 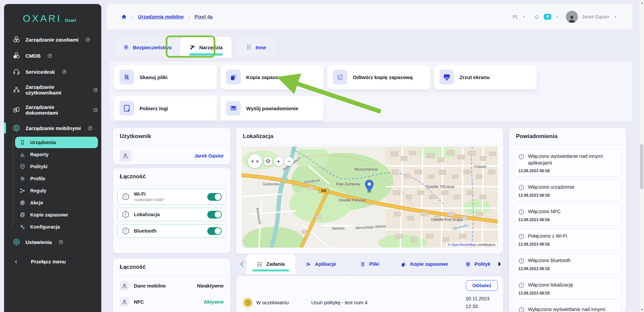 I want to click on sidebar-item-label: Ustawienia, so click(x=39, y=242).